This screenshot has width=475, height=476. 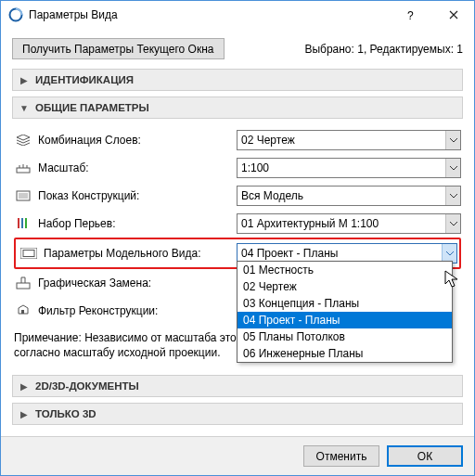 What do you see at coordinates (93, 108) in the screenshot?
I see `section-label: ОБЩИЕ ПАРАМЕТРЫ` at bounding box center [93, 108].